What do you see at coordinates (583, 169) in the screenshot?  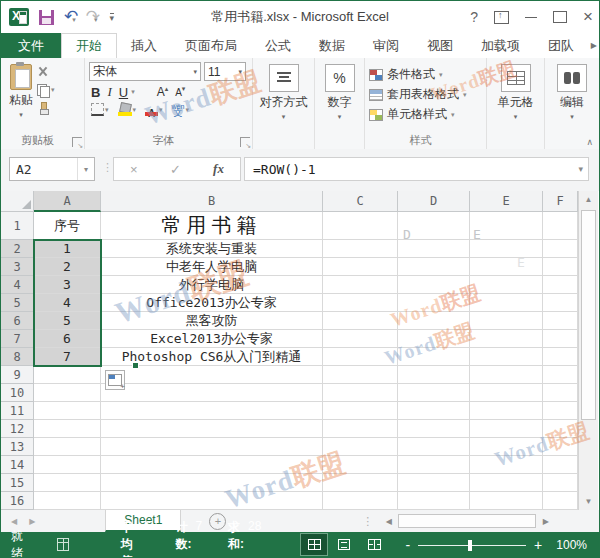 I see `expand-formula-bar-icon: ▾` at bounding box center [583, 169].